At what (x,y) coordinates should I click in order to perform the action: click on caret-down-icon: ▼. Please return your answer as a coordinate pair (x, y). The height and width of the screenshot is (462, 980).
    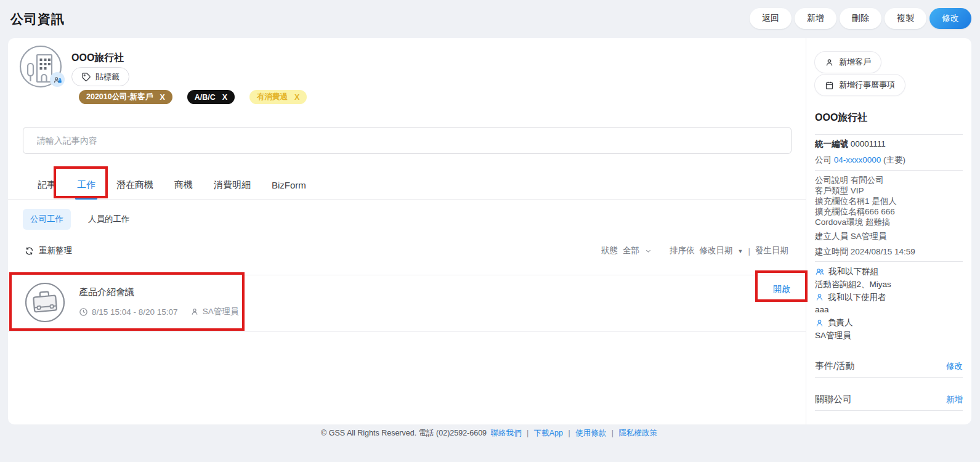
    Looking at the image, I should click on (740, 251).